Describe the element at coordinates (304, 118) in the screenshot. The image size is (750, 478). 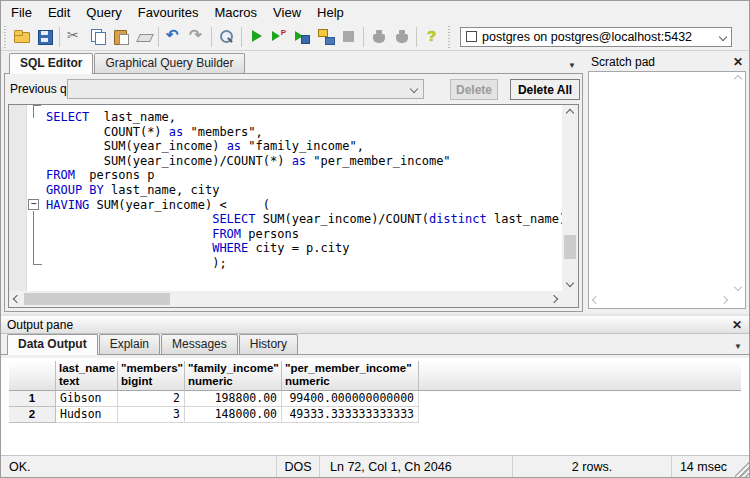
I see `code-line: SELECT last_name,` at that location.